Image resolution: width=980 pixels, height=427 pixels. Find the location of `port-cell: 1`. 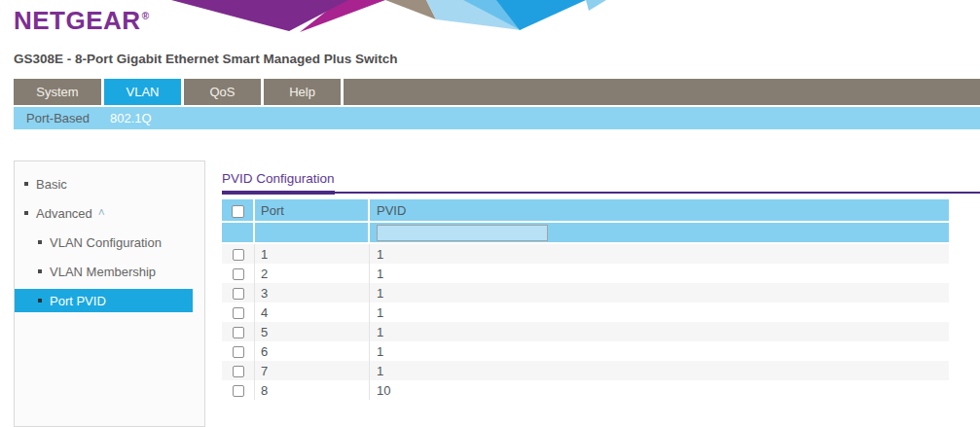

port-cell: 1 is located at coordinates (312, 254).